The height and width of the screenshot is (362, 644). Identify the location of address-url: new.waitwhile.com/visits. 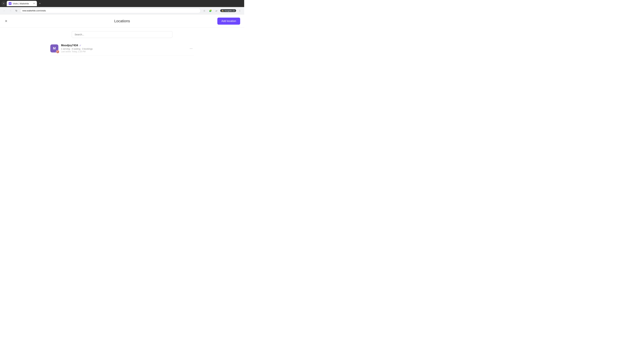
(34, 11).